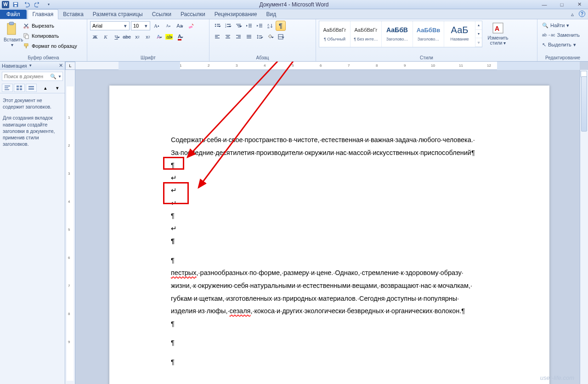 Image resolution: width=588 pixels, height=384 pixels. I want to click on qat-redo-icon, so click(38, 5).